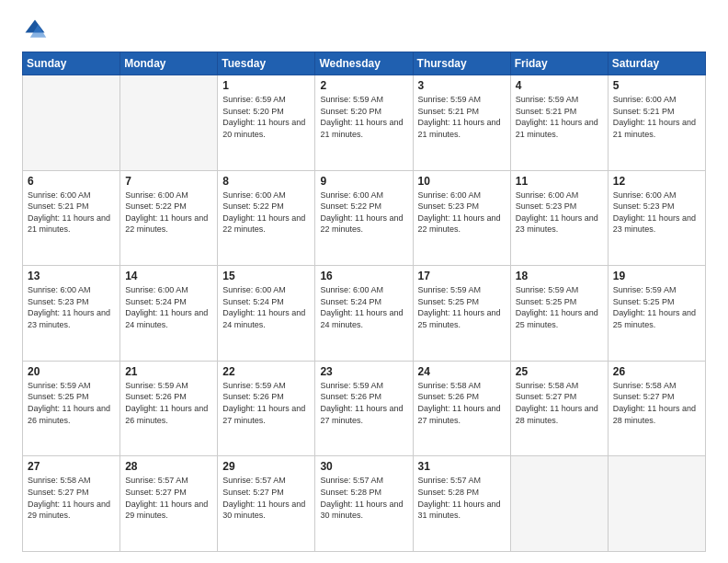 The image size is (728, 563). What do you see at coordinates (364, 372) in the screenshot?
I see `day-number: 23` at bounding box center [364, 372].